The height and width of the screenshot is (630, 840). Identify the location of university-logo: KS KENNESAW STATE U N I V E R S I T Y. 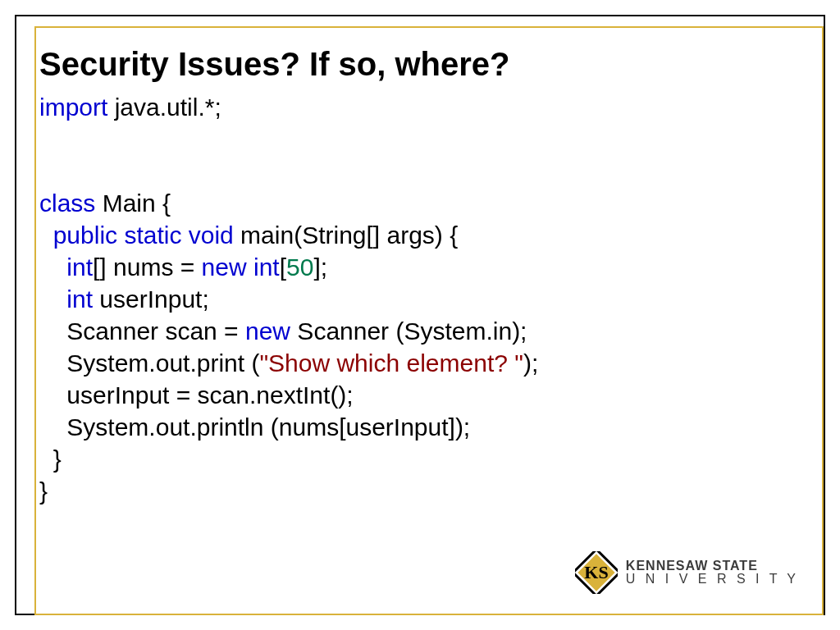
(687, 573).